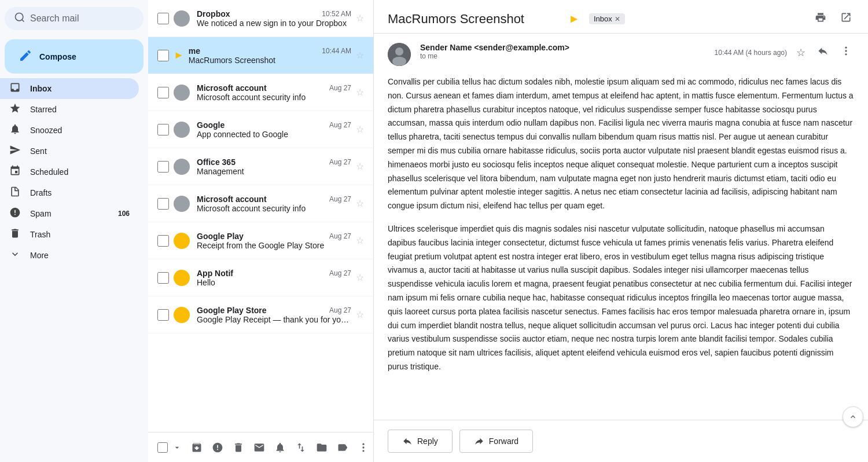 Image resolution: width=868 pixels, height=462 pixels. Describe the element at coordinates (301, 448) in the screenshot. I see `more-actions-btn` at that location.